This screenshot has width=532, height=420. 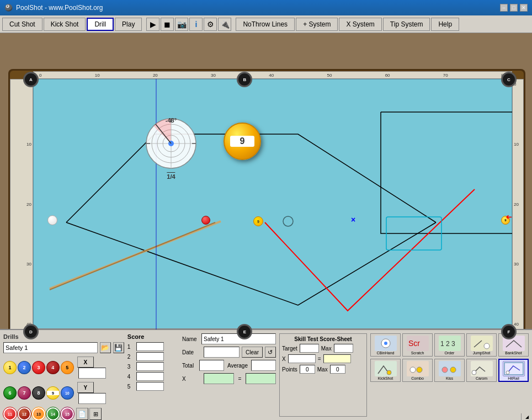 I want to click on score-row-3-num: 3, so click(x=131, y=366).